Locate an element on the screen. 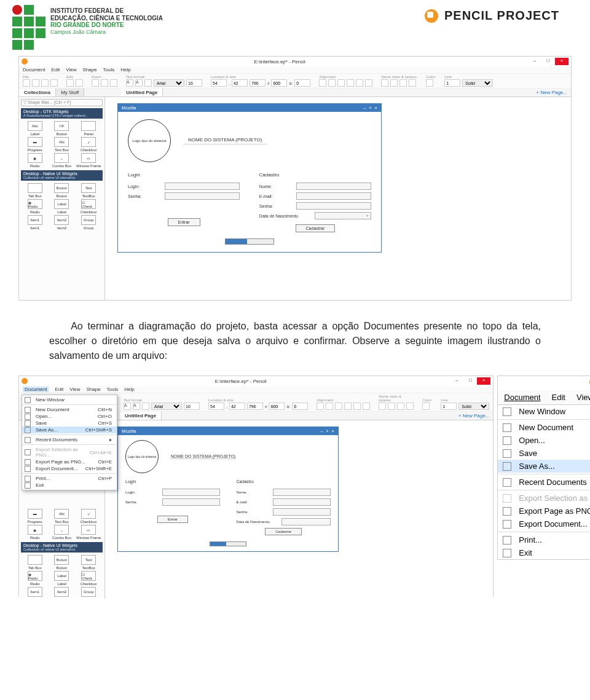 This screenshot has height=700, width=590. toolbar: File: Edit: Zoom: Text format:AAArial Lo… is located at coordinates (295, 81).